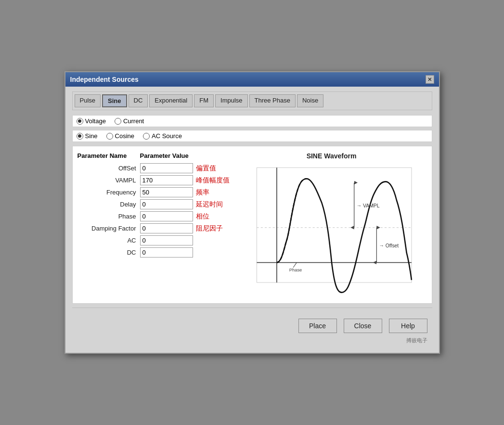  Describe the element at coordinates (252, 341) in the screenshot. I see `watermark: 搏嵌电子` at that location.